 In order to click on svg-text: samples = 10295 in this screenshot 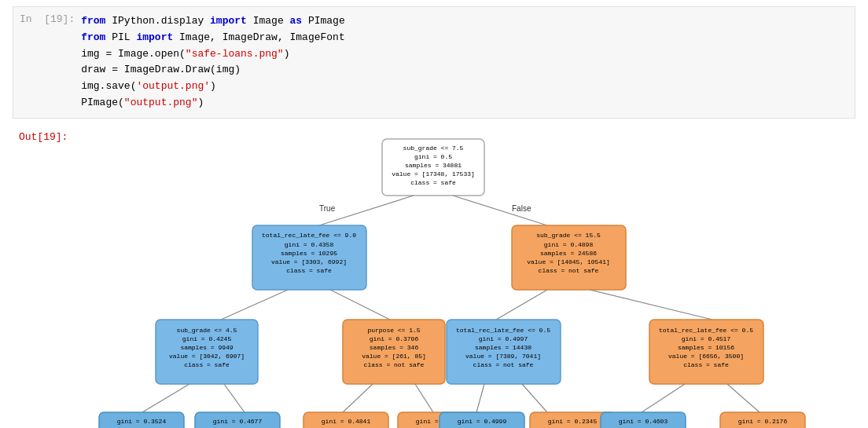, I will do `click(309, 253)`.